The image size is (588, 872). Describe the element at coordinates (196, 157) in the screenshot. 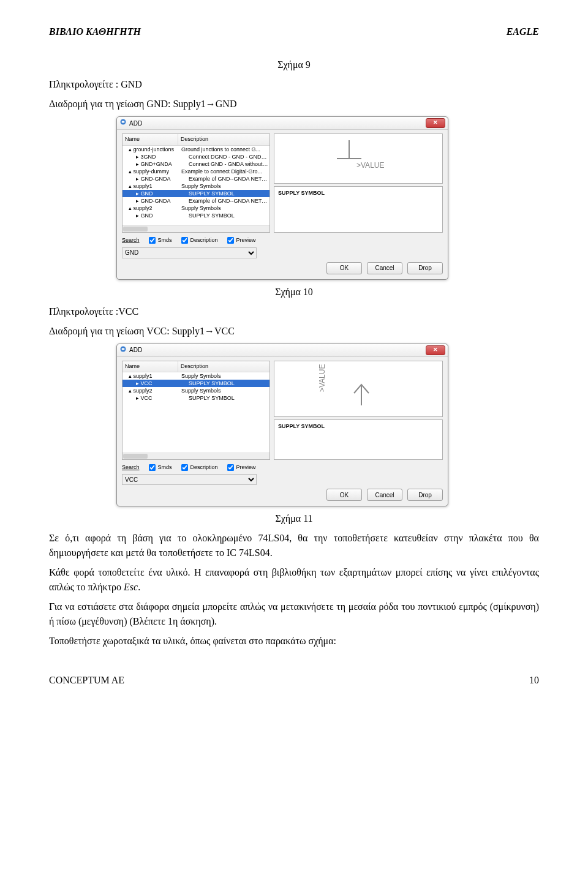

I see `tree-row: ▸ 3GNDConnect DGND - GND - GNDA ...` at that location.